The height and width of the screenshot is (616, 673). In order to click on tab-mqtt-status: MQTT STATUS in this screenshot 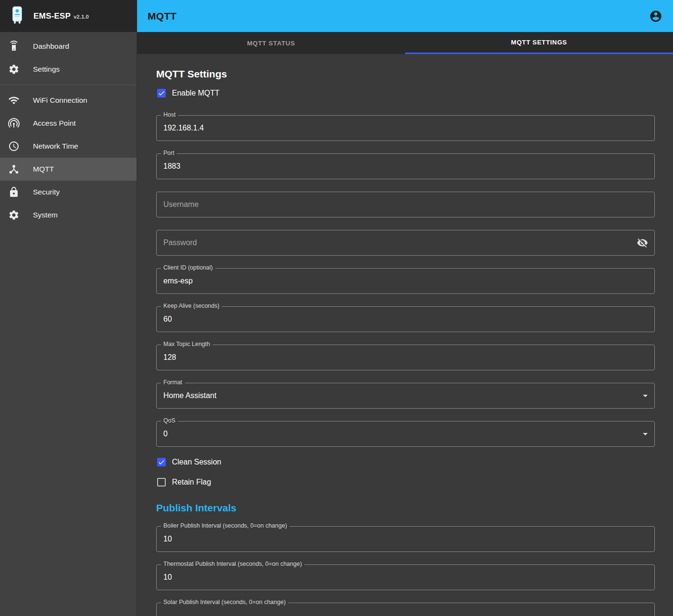, I will do `click(271, 43)`.